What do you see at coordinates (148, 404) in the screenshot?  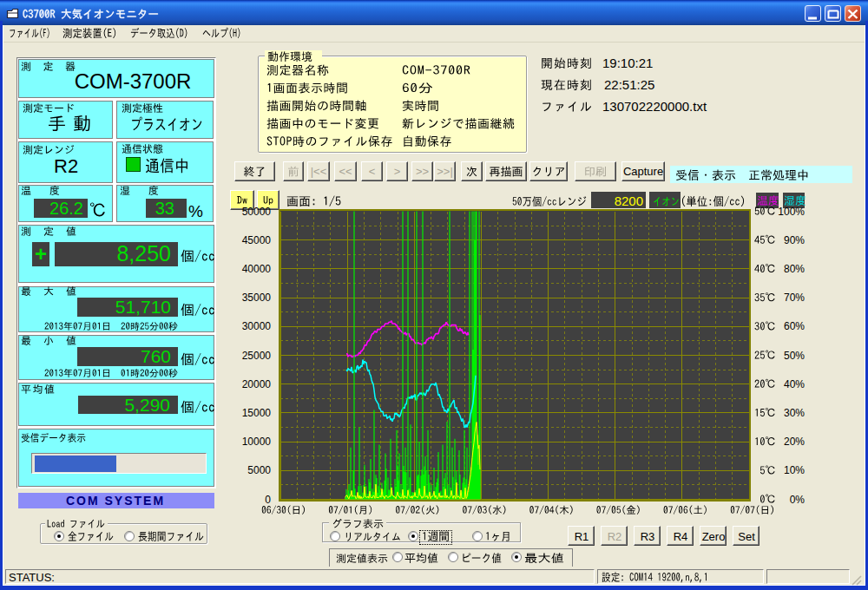 I see `svg-text: 5,290` at bounding box center [148, 404].